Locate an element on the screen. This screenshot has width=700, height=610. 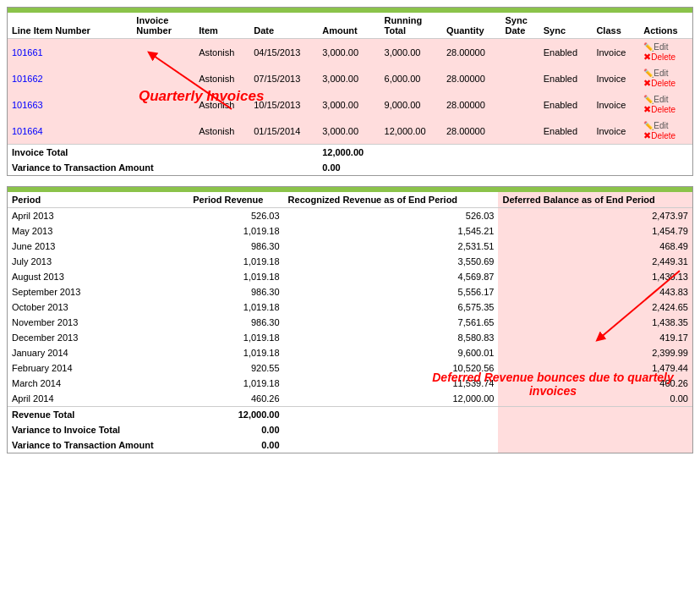
revenue-table-row: November 2013 986.30 7,561.65 1,438.35 is located at coordinates (350, 322).